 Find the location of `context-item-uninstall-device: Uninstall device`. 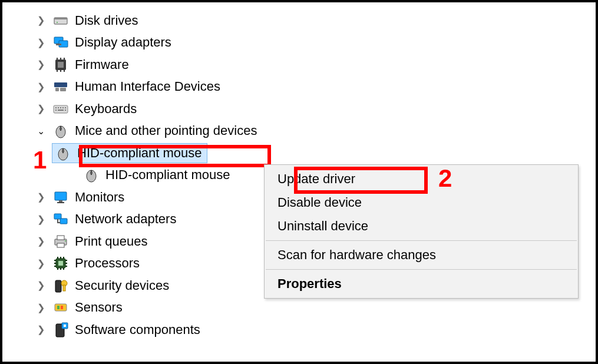

context-item-uninstall-device: Uninstall device is located at coordinates (421, 226).